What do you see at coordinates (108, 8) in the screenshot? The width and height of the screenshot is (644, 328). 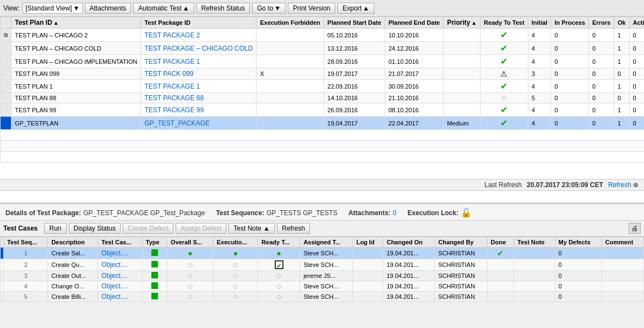 I see `attachments-button: Attachments` at bounding box center [108, 8].